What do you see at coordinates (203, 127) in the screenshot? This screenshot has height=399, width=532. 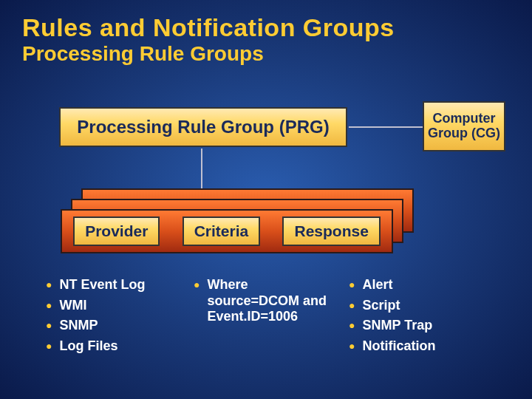 I see `prg-box: Processing Rule Group (PRG)` at bounding box center [203, 127].